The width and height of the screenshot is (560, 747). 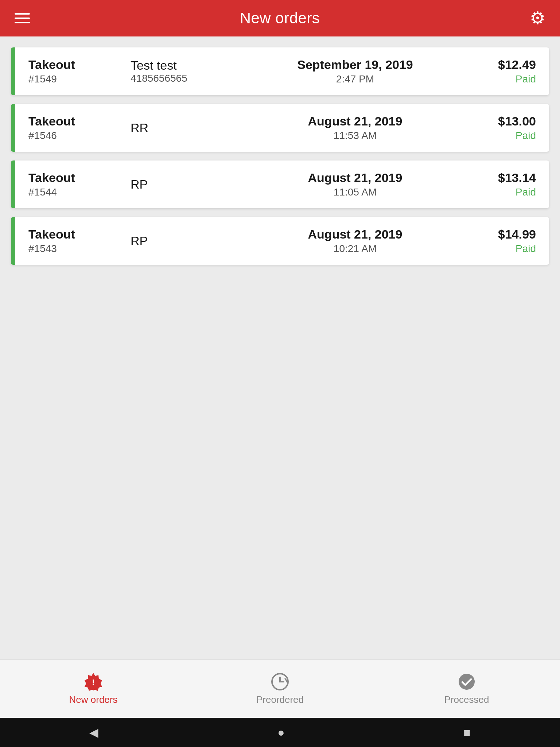 I want to click on order-card: Takeout #1544 RP August 21, 2019 11:05 A…, so click(x=280, y=185).